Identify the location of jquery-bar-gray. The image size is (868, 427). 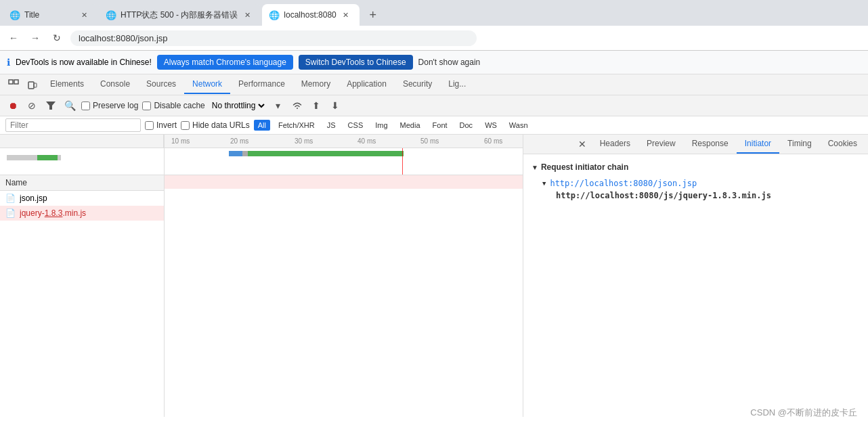
(245, 154).